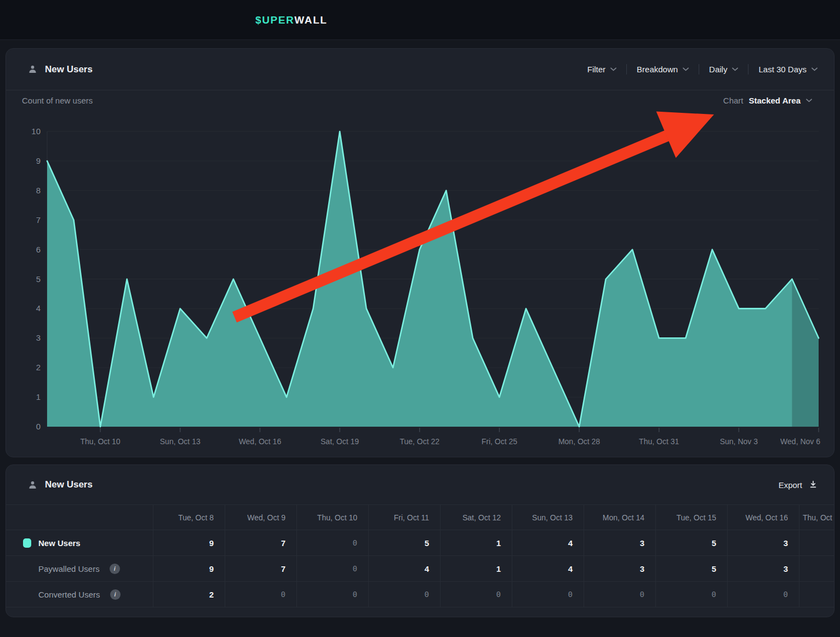 This screenshot has height=637, width=840. What do you see at coordinates (79, 569) in the screenshot?
I see `row-label-cell: Paywalled Usersi` at bounding box center [79, 569].